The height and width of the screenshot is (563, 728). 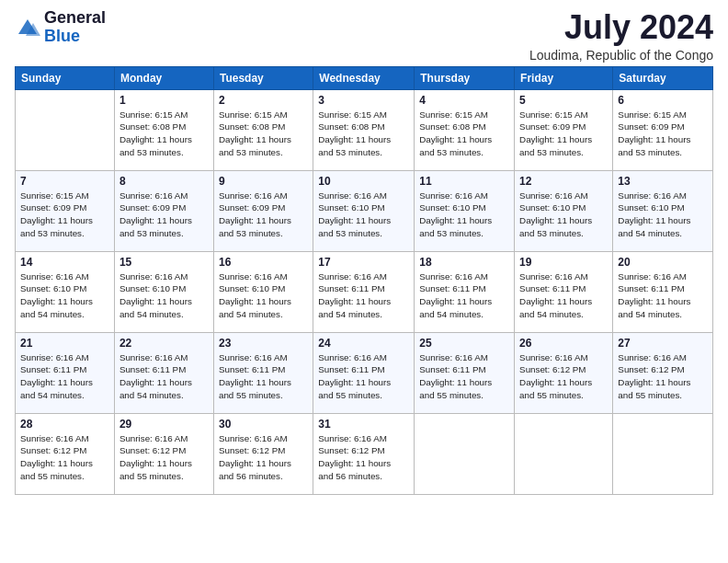 I want to click on day-number: 24, so click(x=364, y=343).